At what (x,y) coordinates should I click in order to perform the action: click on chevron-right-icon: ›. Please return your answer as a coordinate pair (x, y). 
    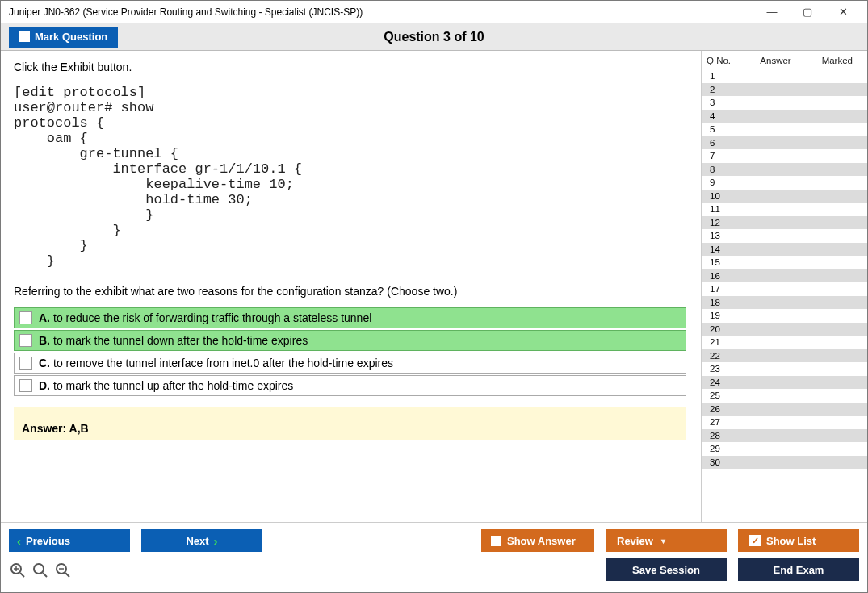
    Looking at the image, I should click on (216, 541).